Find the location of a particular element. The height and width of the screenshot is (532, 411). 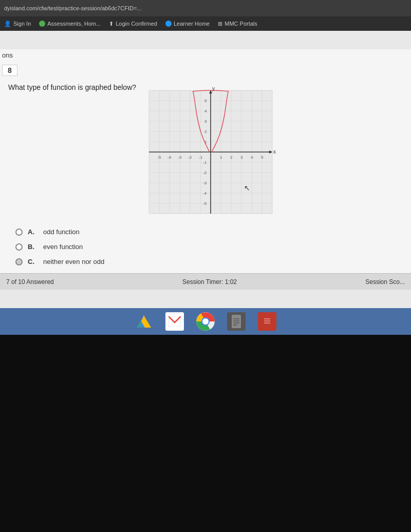

session-score: Session Sco... is located at coordinates (385, 282).